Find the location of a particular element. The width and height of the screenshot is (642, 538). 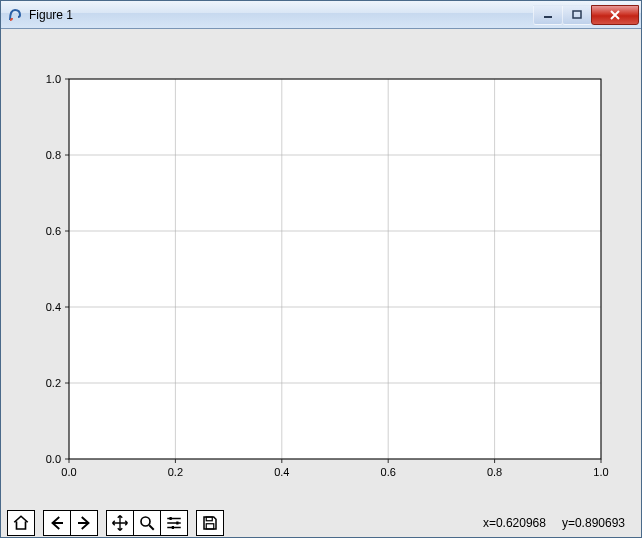

coord-y: y=0.890693 is located at coordinates (594, 523).